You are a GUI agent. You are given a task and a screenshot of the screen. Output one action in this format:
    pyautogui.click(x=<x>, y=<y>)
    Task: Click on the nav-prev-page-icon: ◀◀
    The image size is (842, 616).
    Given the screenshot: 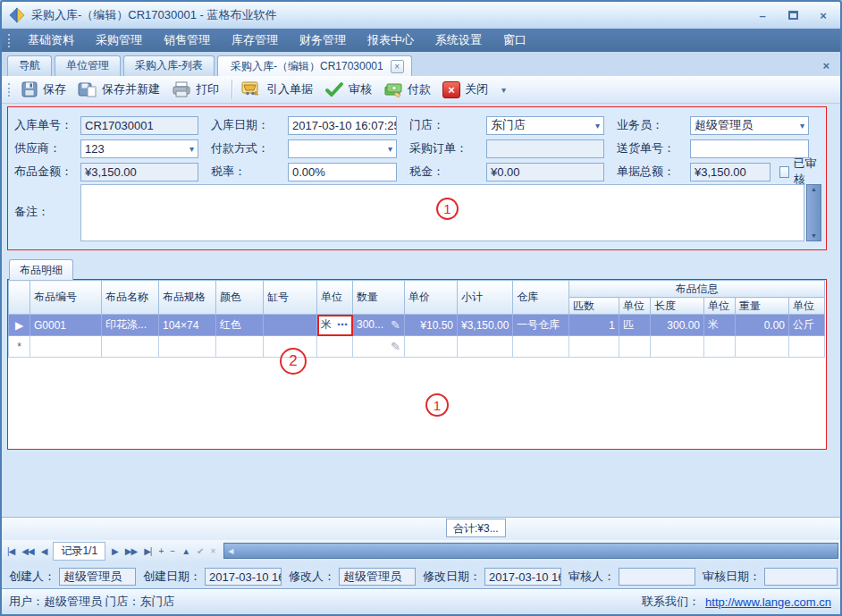 What is the action you would take?
    pyautogui.click(x=27, y=551)
    